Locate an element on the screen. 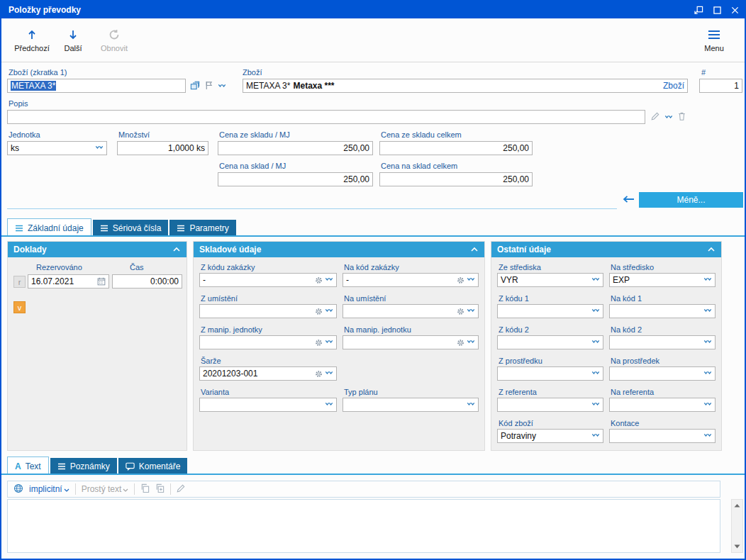 Image resolution: width=746 pixels, height=560 pixels. text-editor-area is located at coordinates (364, 526).